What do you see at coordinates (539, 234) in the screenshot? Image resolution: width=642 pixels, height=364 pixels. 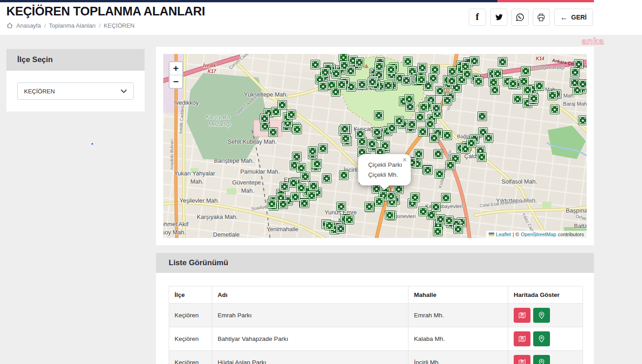 I see `osm-link: OpenStreetMap` at bounding box center [539, 234].